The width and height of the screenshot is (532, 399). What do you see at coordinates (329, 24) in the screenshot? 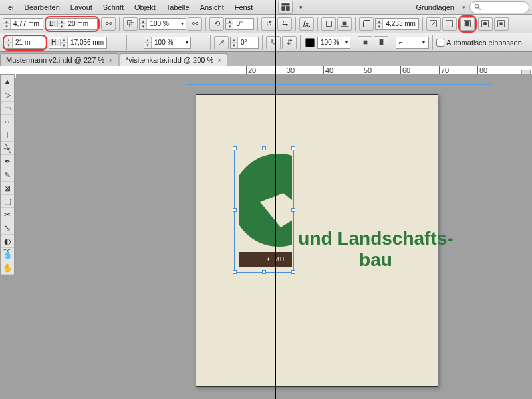
I see `wrap-none-button` at bounding box center [329, 24].